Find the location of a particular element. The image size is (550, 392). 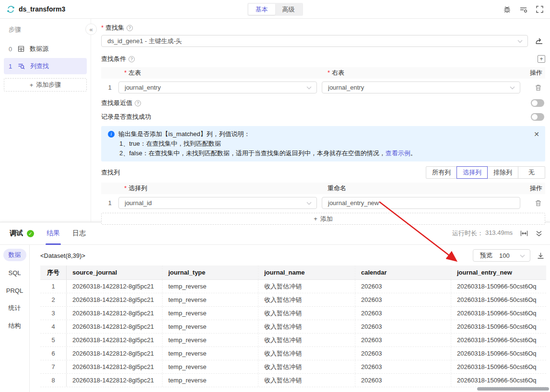

table-cell: 8 is located at coordinates (54, 380).